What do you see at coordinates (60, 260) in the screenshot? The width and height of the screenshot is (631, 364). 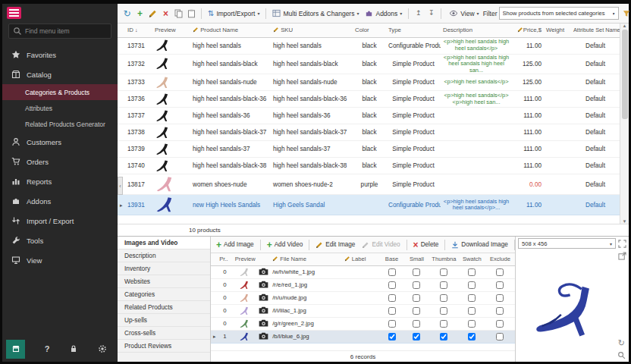 I see `sidebar-item-view: View` at bounding box center [60, 260].